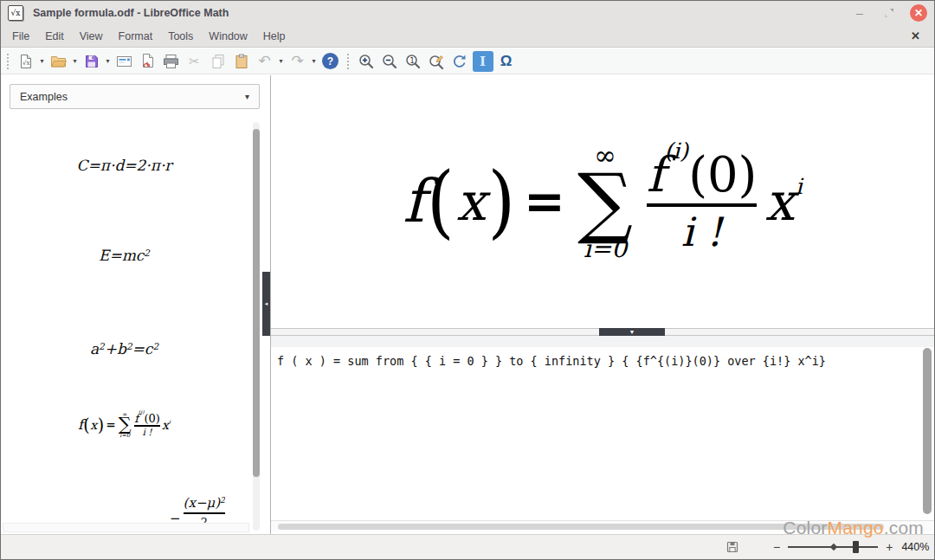 This screenshot has height=560, width=935. I want to click on splitter-left-arrow: ◂, so click(267, 304).